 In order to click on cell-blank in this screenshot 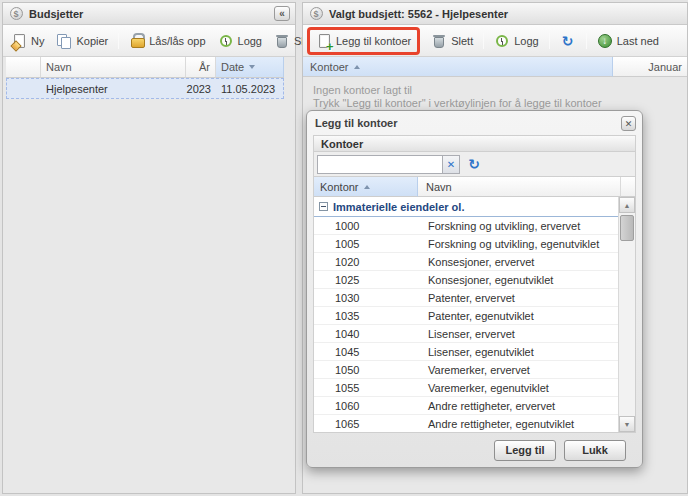, I will do `click(24, 88)`.